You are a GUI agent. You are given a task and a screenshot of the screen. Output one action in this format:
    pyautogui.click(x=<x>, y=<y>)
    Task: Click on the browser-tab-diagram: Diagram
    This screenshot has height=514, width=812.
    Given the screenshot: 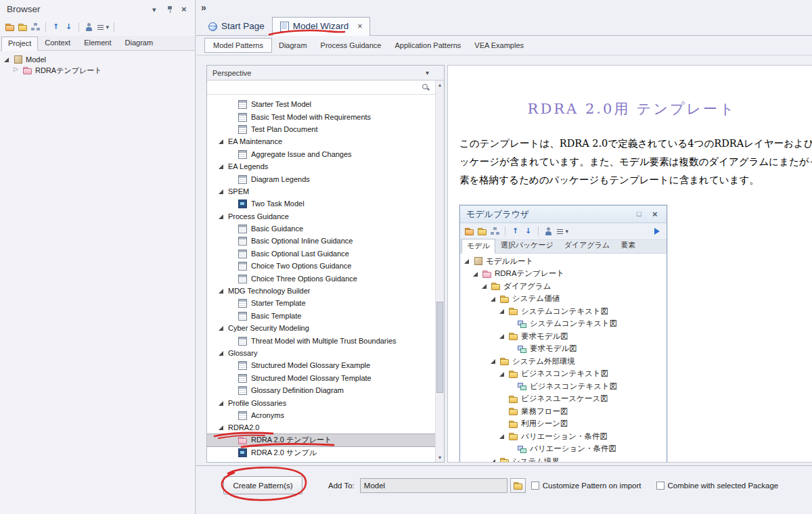 What is the action you would take?
    pyautogui.click(x=139, y=43)
    